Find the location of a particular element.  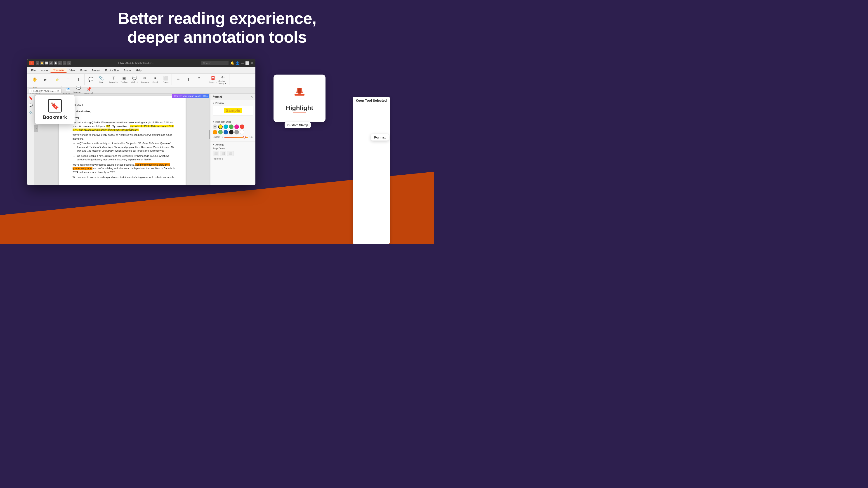

eraser-icon: ⬜ is located at coordinates (166, 78).